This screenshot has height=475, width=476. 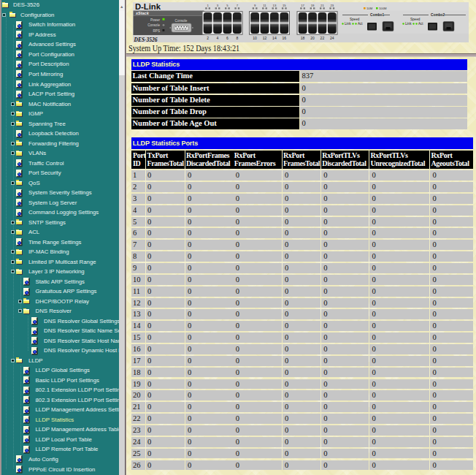 I want to click on svg-text: 22, so click(x=322, y=38).